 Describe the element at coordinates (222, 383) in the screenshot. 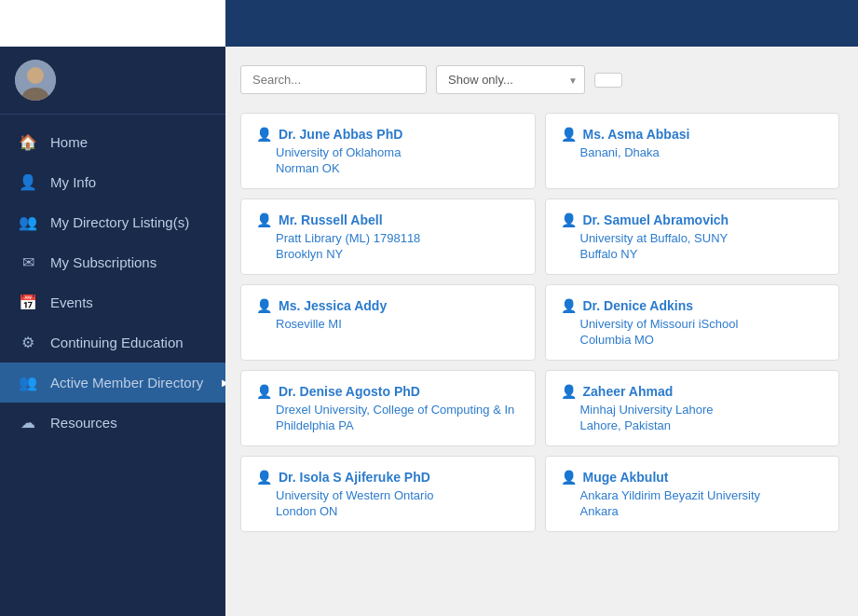

I see `active-item-indicator: ▶` at that location.